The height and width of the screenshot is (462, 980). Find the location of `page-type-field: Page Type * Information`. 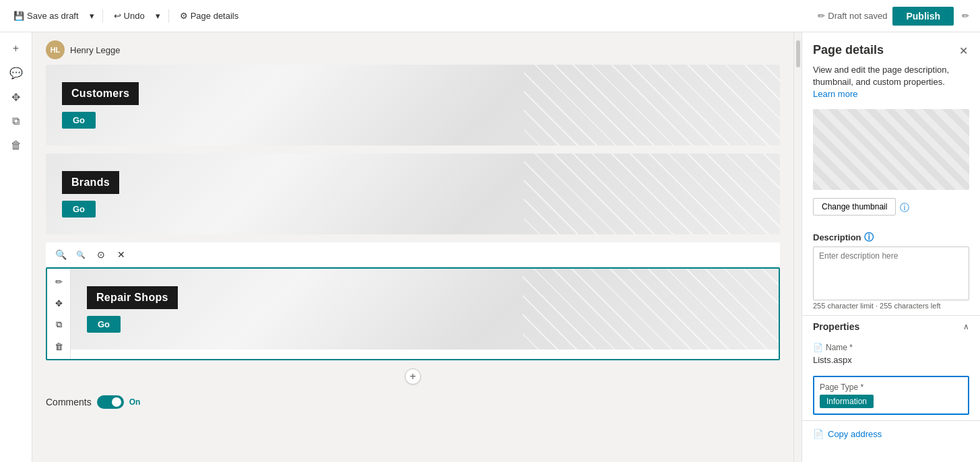

page-type-field: Page Type * Information is located at coordinates (891, 395).